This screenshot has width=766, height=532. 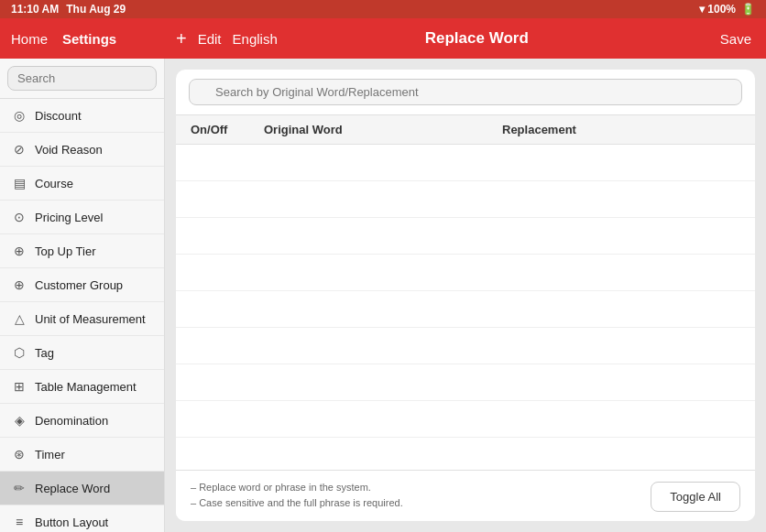 What do you see at coordinates (82, 79) in the screenshot?
I see `sidebar-search-box` at bounding box center [82, 79].